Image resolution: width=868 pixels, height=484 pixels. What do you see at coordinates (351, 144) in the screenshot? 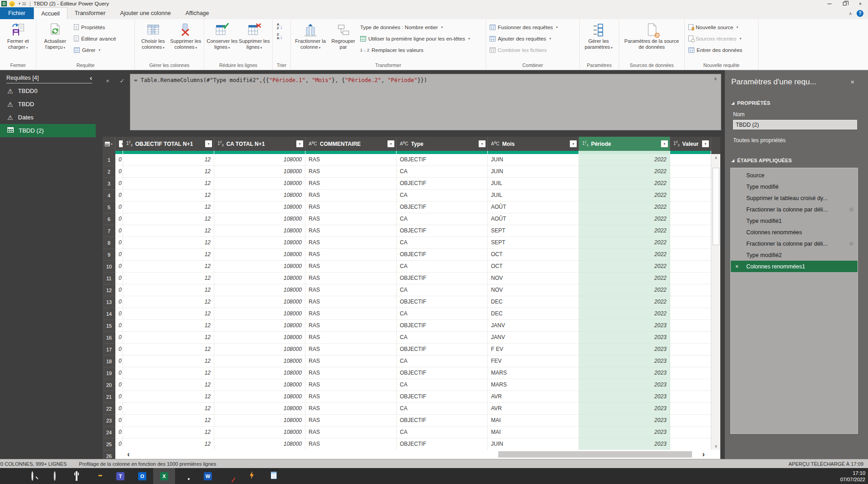
I see `column-header-commentaire: ABCCOMMENTAIRE▾` at bounding box center [351, 144].